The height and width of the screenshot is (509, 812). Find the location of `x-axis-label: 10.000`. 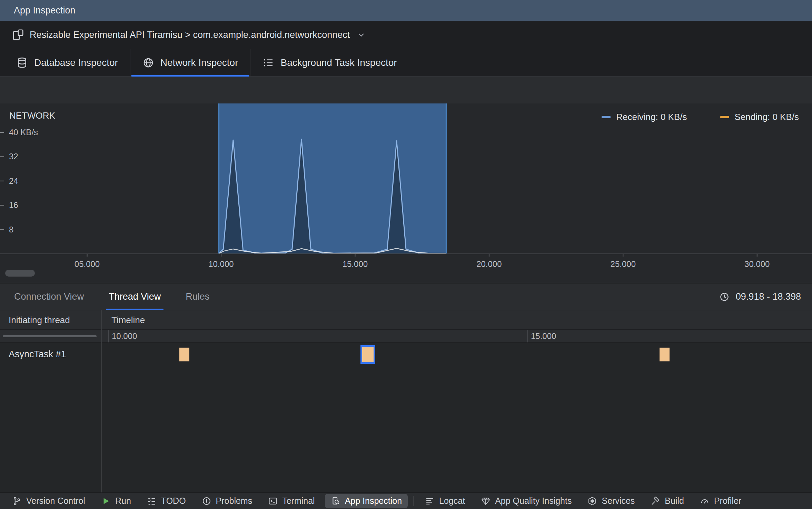

x-axis-label: 10.000 is located at coordinates (221, 264).